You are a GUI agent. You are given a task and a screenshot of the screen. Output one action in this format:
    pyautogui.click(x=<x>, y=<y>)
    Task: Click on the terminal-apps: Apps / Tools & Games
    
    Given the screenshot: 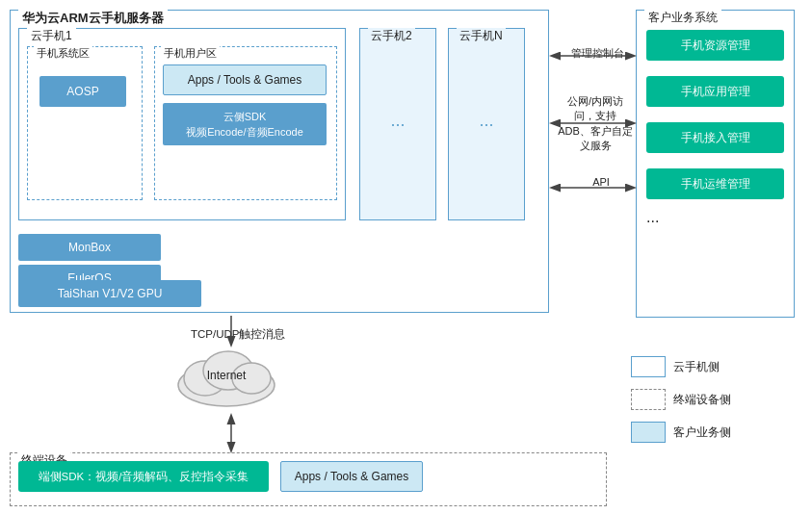 What is the action you would take?
    pyautogui.click(x=352, y=476)
    